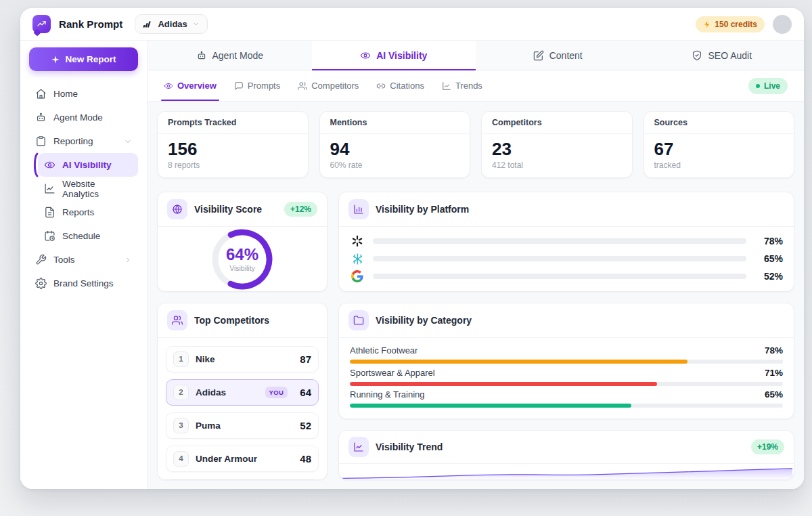  Describe the element at coordinates (239, 86) in the screenshot. I see `message-icon` at that location.